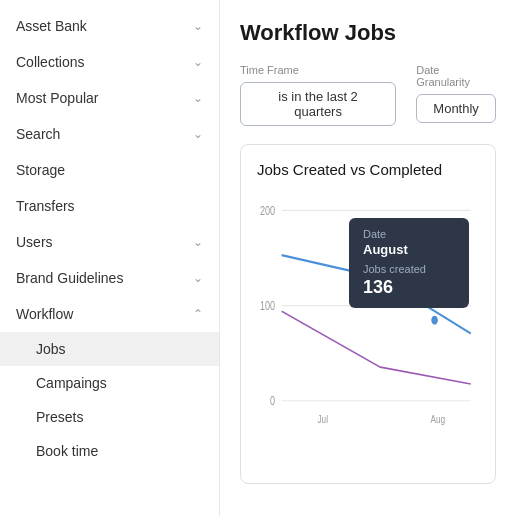 Image resolution: width=516 pixels, height=516 pixels. What do you see at coordinates (110, 242) in the screenshot?
I see `sidebar-item-users: Users ⌄` at bounding box center [110, 242].